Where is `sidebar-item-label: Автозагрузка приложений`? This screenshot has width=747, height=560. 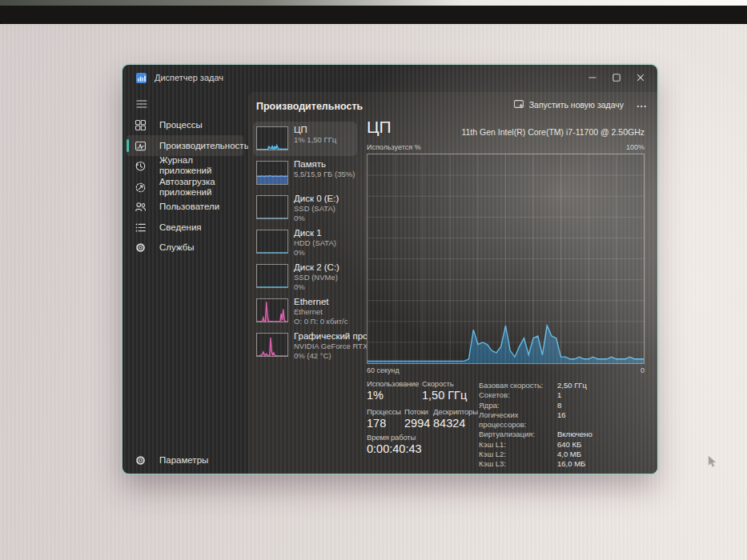
sidebar-item-label: Автозагрузка приложений is located at coordinates (200, 187).